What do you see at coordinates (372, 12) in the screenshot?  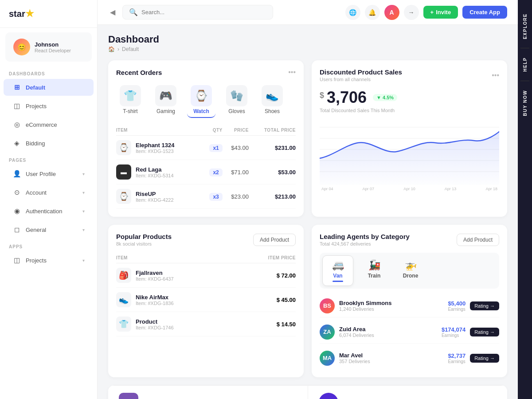 I see `notification-icon-button: 🔔` at bounding box center [372, 12].